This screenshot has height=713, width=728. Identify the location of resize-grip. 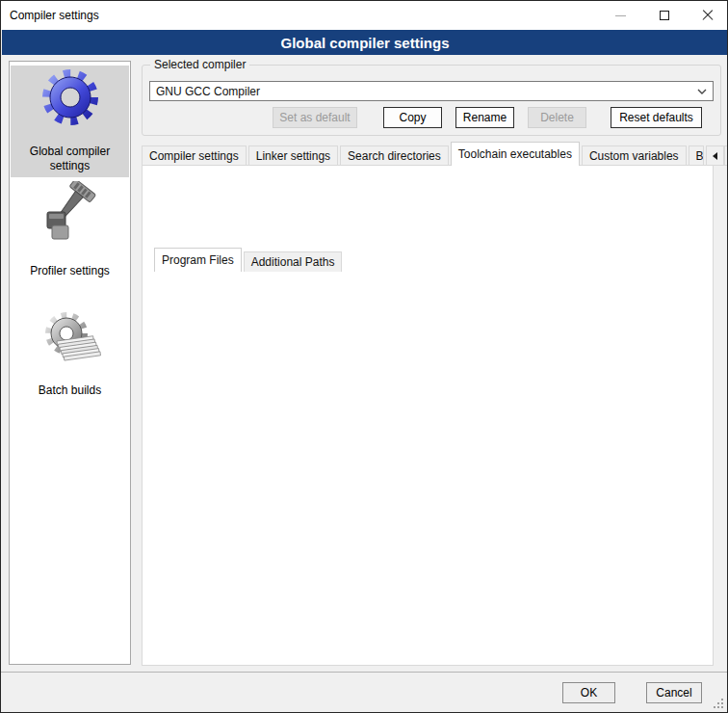
(718, 703).